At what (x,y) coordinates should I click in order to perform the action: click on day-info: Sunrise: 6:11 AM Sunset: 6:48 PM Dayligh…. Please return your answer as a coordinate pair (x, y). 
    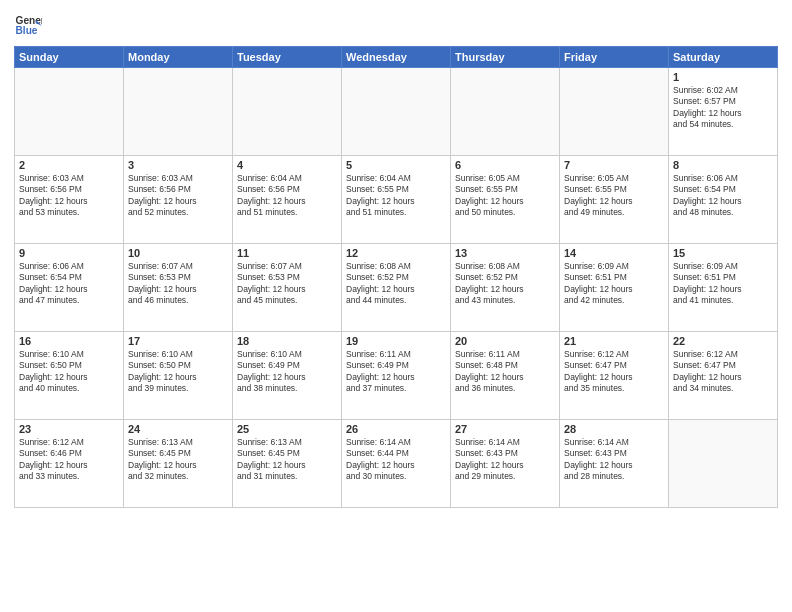
    Looking at the image, I should click on (505, 372).